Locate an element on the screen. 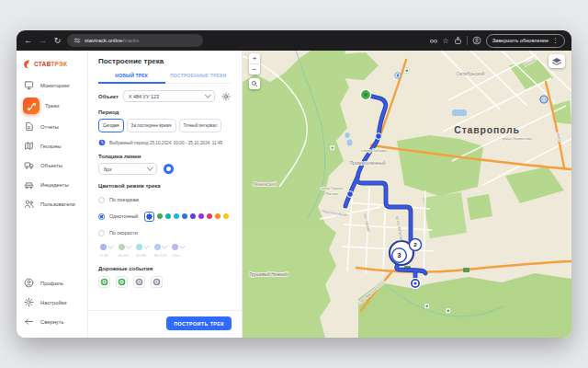  profile-icon is located at coordinates (29, 283).